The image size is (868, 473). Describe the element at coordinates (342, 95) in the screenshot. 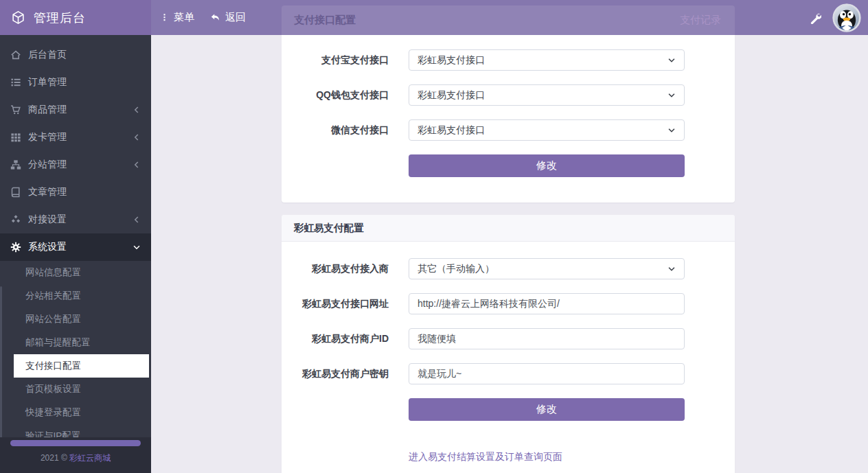

I see `qq-wallet-interface-label: QQ钱包支付接口` at that location.